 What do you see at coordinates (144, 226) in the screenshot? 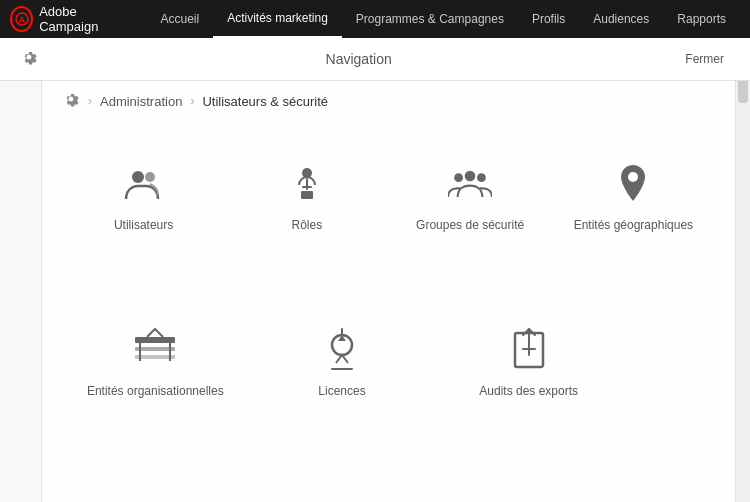
I see `utilisateurs-label: Utilisateurs` at bounding box center [144, 226].